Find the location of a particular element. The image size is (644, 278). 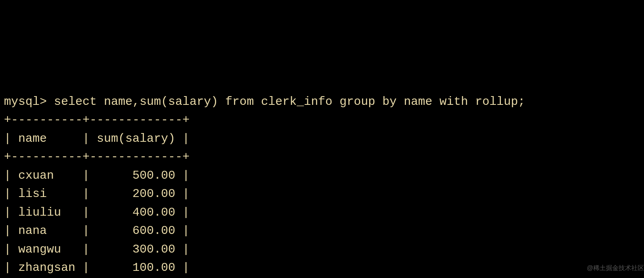

table-row: | liuliu | 400.00 | is located at coordinates (97, 212).